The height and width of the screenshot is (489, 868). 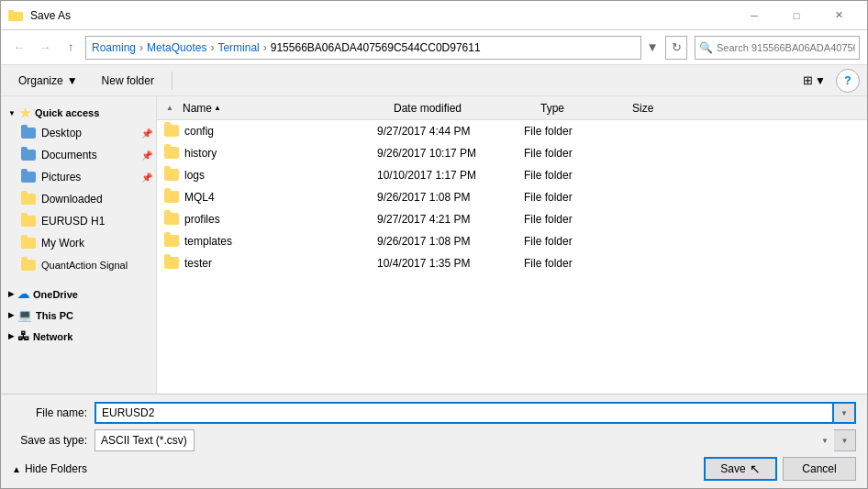 I want to click on sidebar-item-documents: Documents 📌, so click(x=79, y=155).